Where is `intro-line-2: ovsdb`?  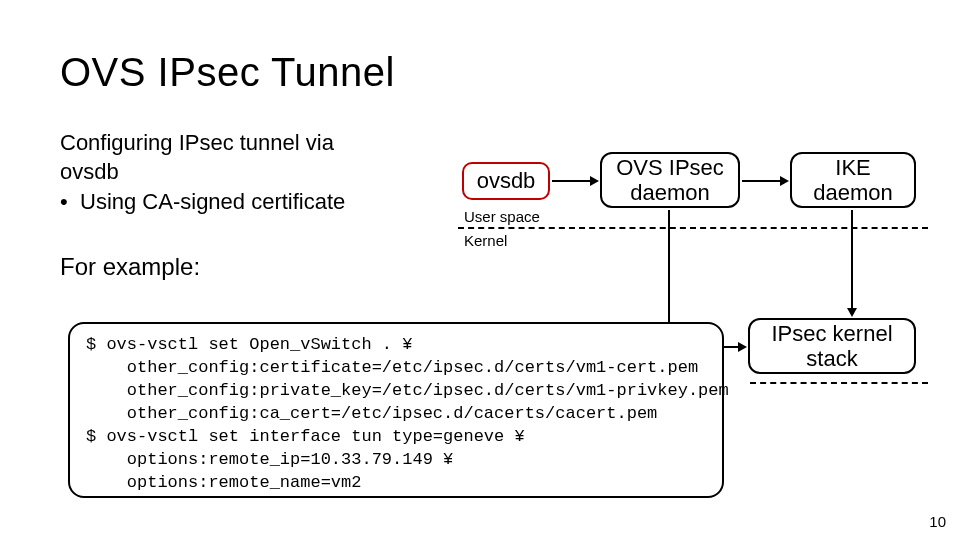 intro-line-2: ovsdb is located at coordinates (235, 172).